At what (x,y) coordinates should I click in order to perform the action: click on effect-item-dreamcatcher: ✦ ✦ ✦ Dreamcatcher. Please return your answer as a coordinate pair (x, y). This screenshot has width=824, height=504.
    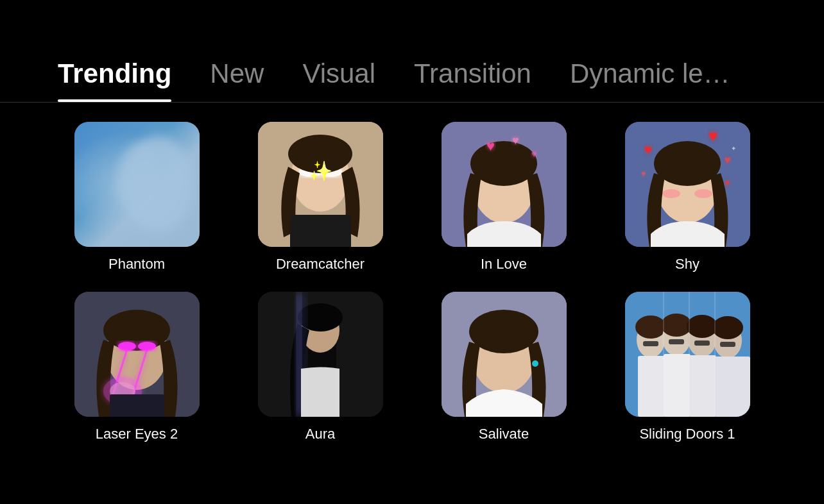
    Looking at the image, I should click on (320, 197).